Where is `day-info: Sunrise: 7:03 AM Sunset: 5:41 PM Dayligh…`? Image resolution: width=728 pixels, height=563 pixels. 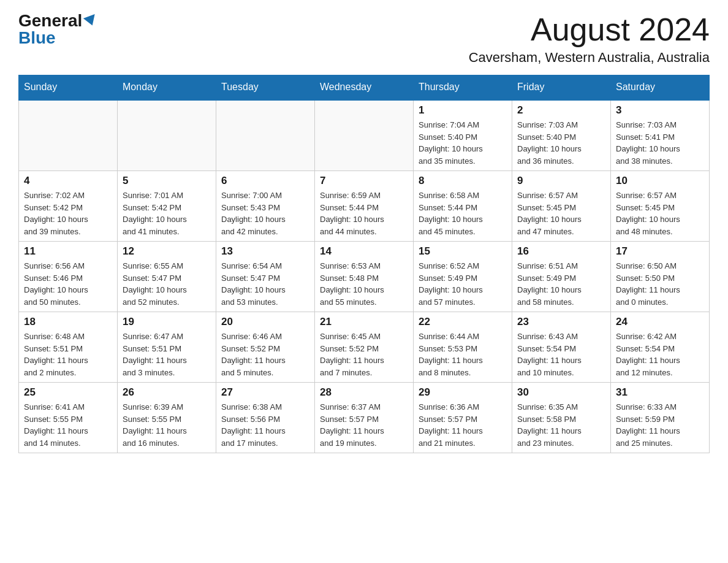 day-info: Sunrise: 7:03 AM Sunset: 5:41 PM Dayligh… is located at coordinates (660, 143).